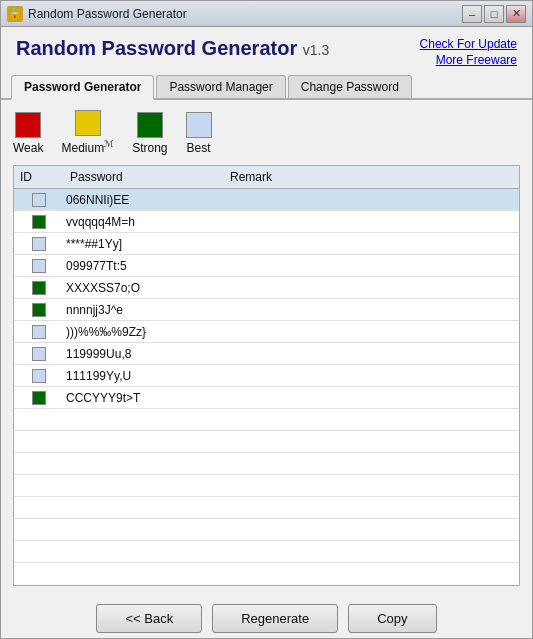 The height and width of the screenshot is (639, 533). Describe the element at coordinates (266, 616) in the screenshot. I see `footer-buttons: << Back Regenerate Copy` at that location.